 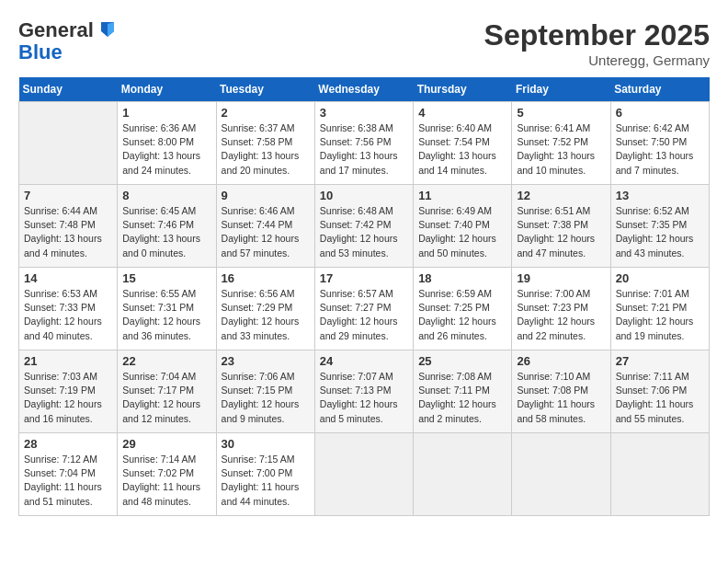 What do you see at coordinates (561, 361) in the screenshot?
I see `day-number: 26` at bounding box center [561, 361].